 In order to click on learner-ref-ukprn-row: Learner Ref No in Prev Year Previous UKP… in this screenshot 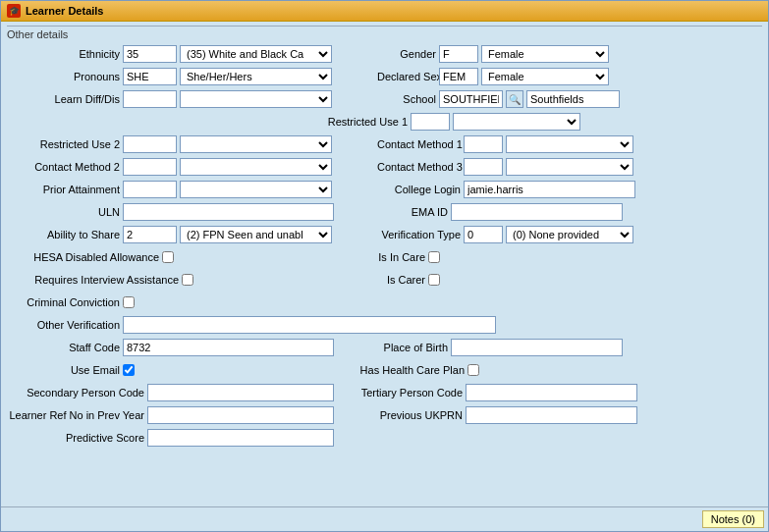, I will do `click(385, 415)`.